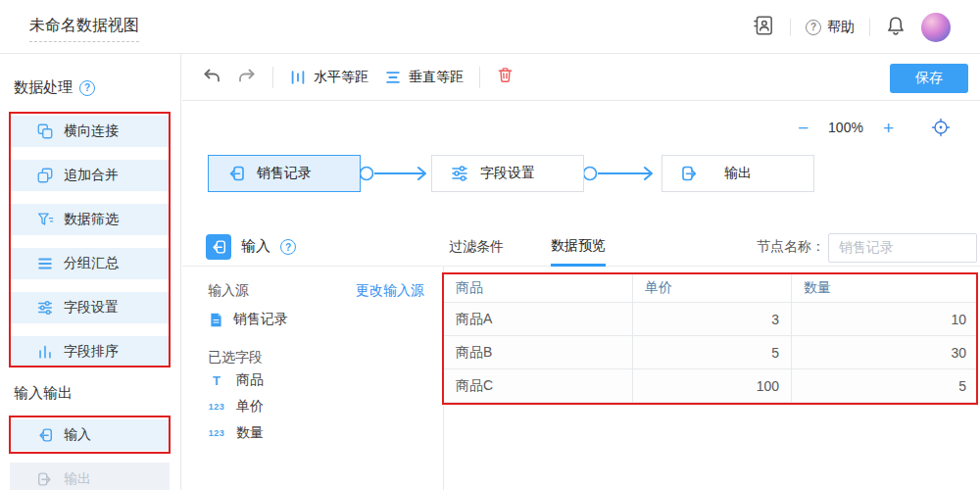  What do you see at coordinates (212, 75) in the screenshot?
I see `undo-icon` at bounding box center [212, 75].